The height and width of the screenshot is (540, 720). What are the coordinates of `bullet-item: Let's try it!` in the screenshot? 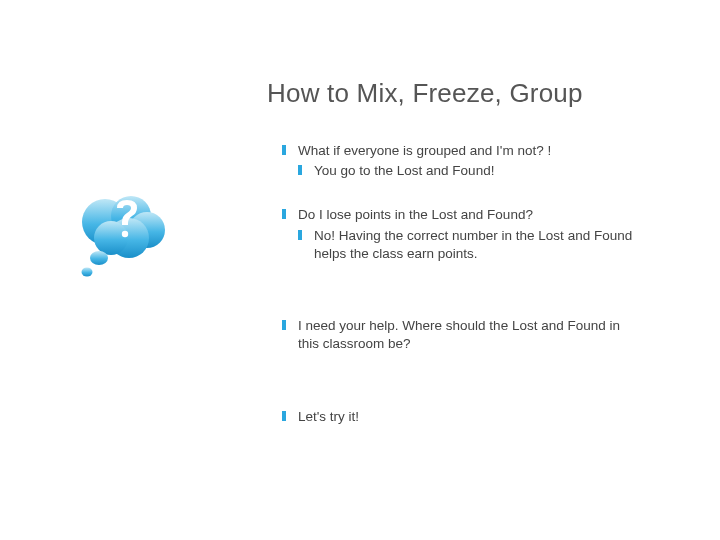 It's located at (462, 417).